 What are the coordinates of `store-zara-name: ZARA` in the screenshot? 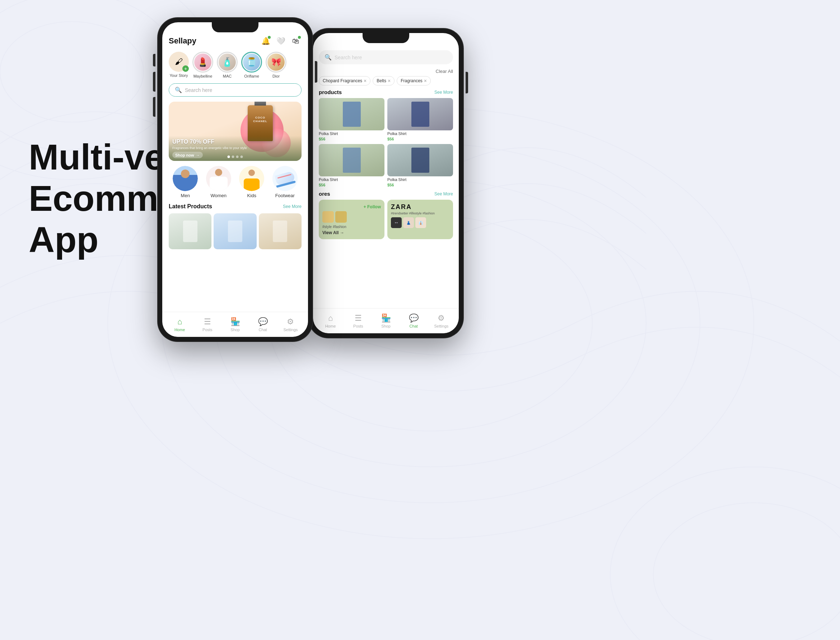 It's located at (420, 207).